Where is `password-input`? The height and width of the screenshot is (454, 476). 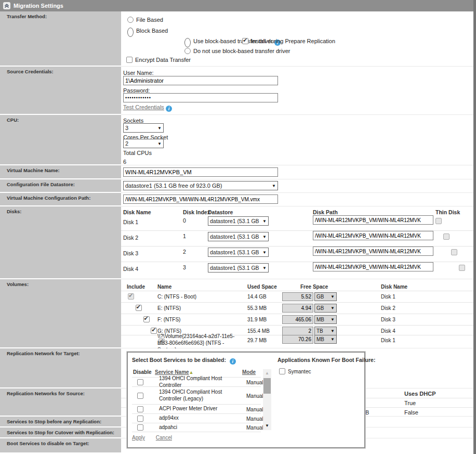 password-input is located at coordinates (201, 98).